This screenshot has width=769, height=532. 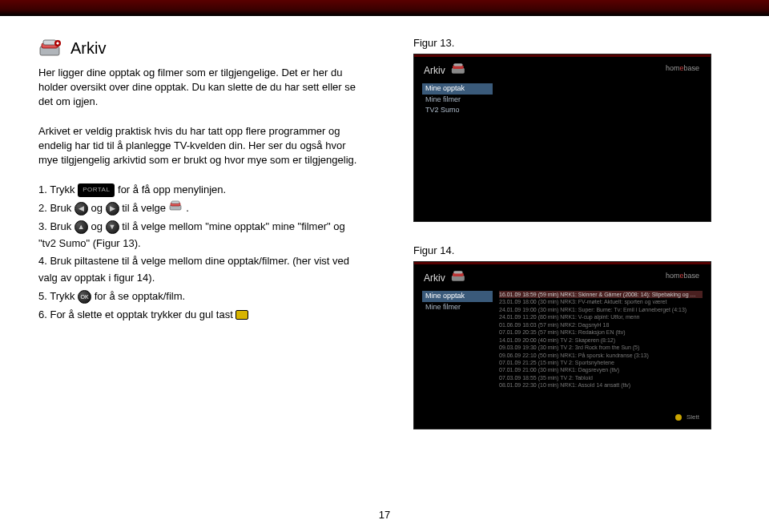 What do you see at coordinates (601, 317) in the screenshot?
I see `list-item: 24.01.09 11:20 (80 min) NRK1: V-cup alpi…` at bounding box center [601, 317].